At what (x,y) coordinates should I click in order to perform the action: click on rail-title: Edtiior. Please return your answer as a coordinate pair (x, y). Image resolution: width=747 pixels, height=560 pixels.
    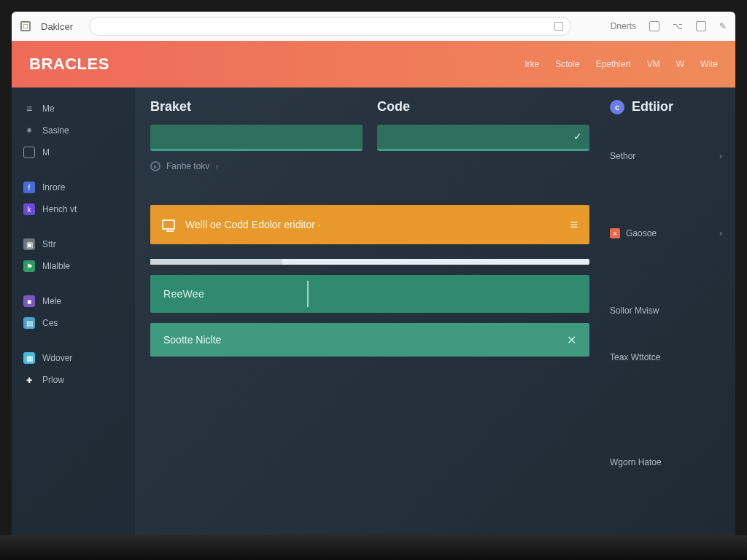
    Looking at the image, I should click on (652, 106).